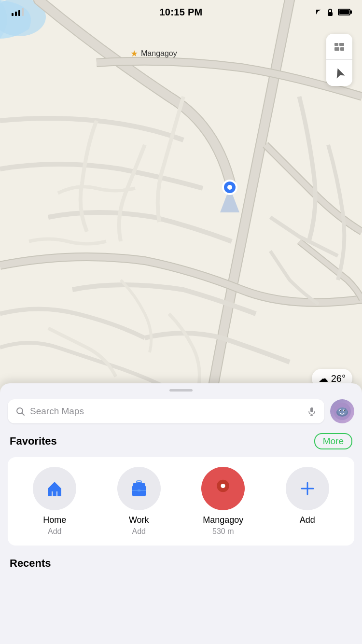 This screenshot has height=644, width=362. What do you see at coordinates (333, 441) in the screenshot?
I see `more-button: More` at bounding box center [333, 441].